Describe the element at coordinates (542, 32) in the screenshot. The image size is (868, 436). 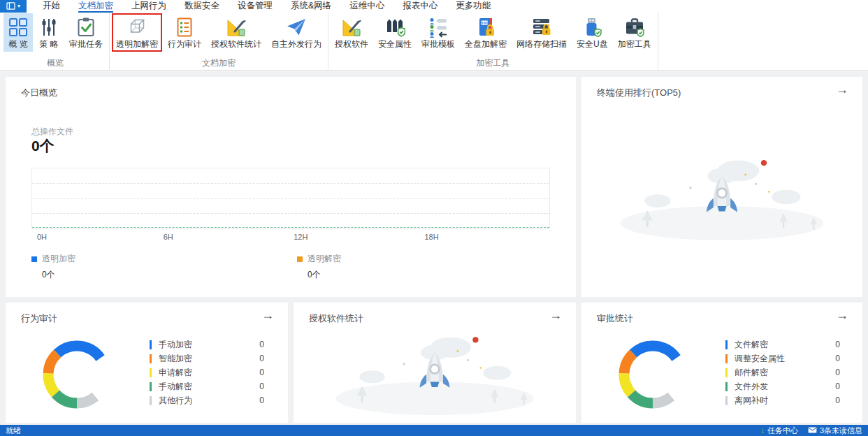
I see `ribbon-item-network-storage-scan: 网络存储扫描` at that location.